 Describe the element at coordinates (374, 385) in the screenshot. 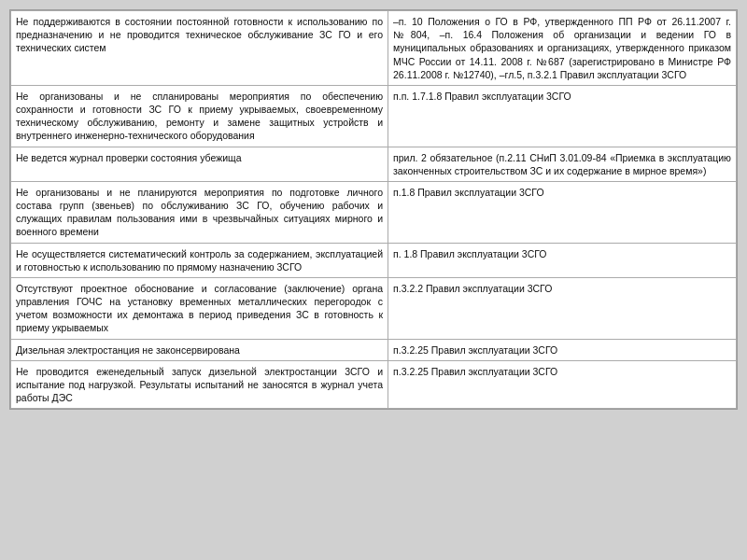

I see `table-row: Не проводится еженедельный запуск дизель…` at that location.